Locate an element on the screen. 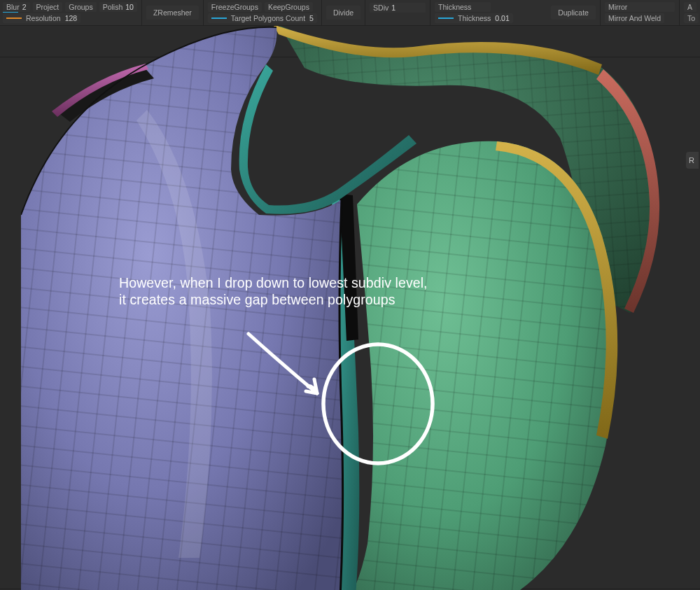 The height and width of the screenshot is (590, 700). zremesher-button: ZRemesher is located at coordinates (172, 13).